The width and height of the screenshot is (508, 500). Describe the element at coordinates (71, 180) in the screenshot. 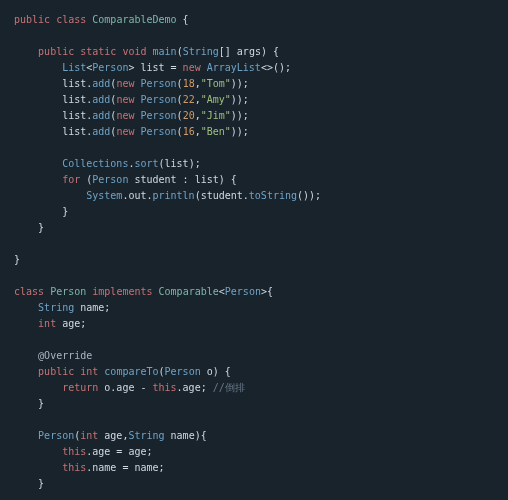

I see `code-token: for` at that location.